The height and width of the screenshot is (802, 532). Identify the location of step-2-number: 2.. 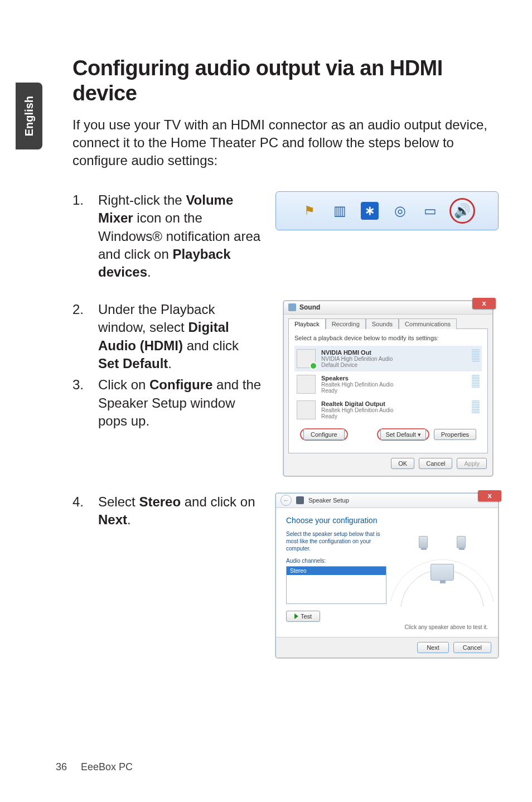
(85, 337).